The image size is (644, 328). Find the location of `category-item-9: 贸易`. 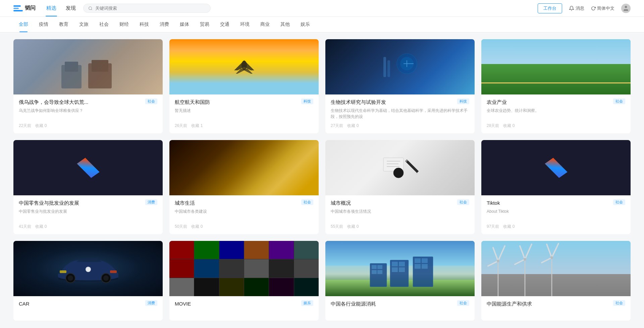

category-item-9: 贸易 is located at coordinates (205, 24).